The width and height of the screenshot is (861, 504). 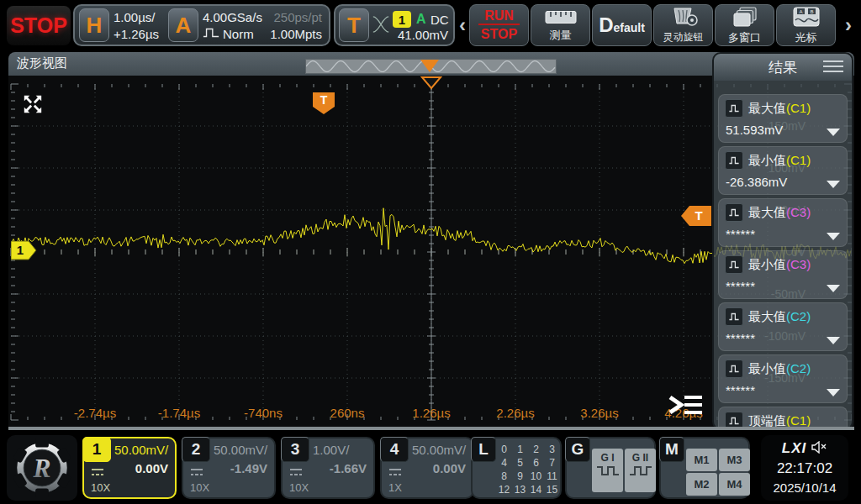 What do you see at coordinates (24, 252) in the screenshot?
I see `channel1-ground-marker: 1` at bounding box center [24, 252].